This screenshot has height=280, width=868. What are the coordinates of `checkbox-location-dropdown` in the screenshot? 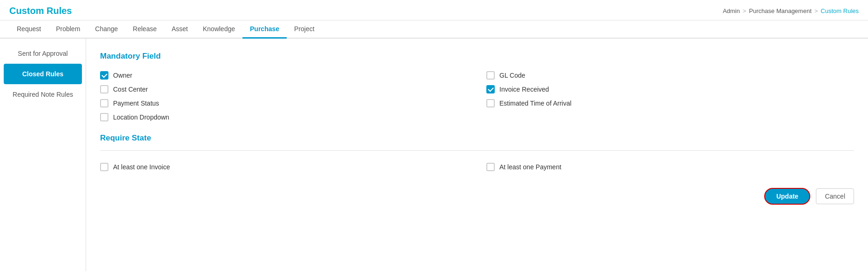 It's located at (104, 117).